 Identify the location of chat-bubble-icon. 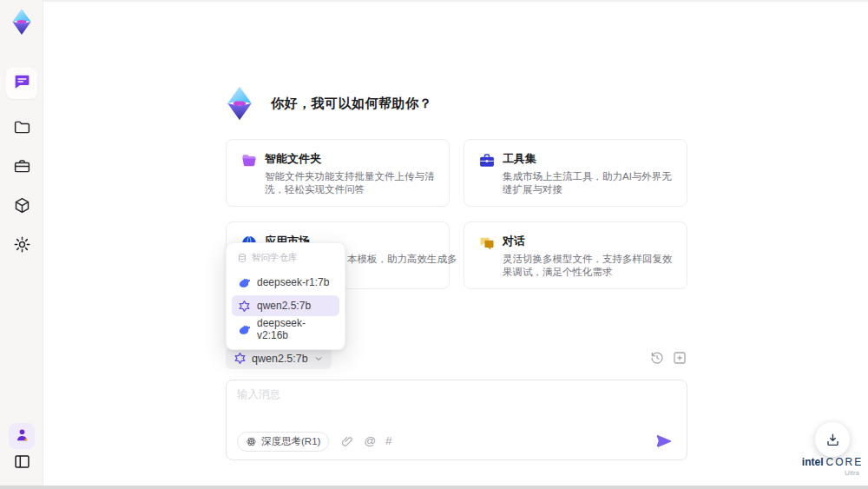
(23, 83).